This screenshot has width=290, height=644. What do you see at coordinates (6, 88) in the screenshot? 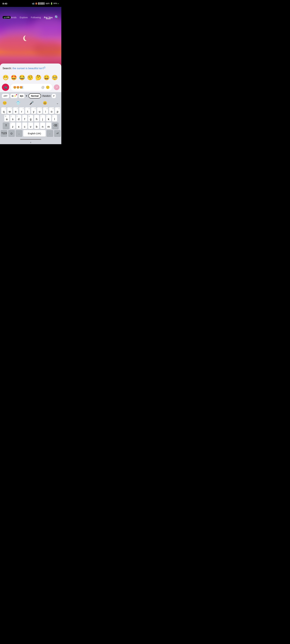
I see `record-button: 📹` at bounding box center [6, 88].